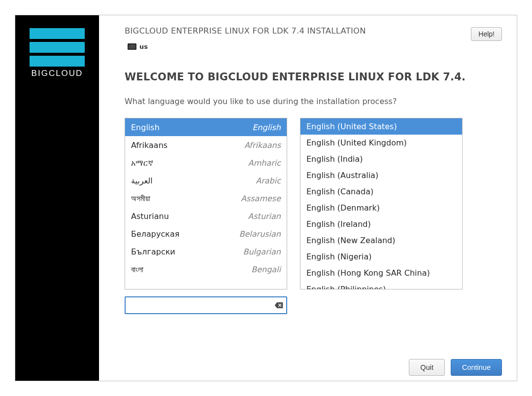 This screenshot has height=396, width=532. Describe the element at coordinates (137, 269) in the screenshot. I see `language-native-label: বাংলা` at that location.